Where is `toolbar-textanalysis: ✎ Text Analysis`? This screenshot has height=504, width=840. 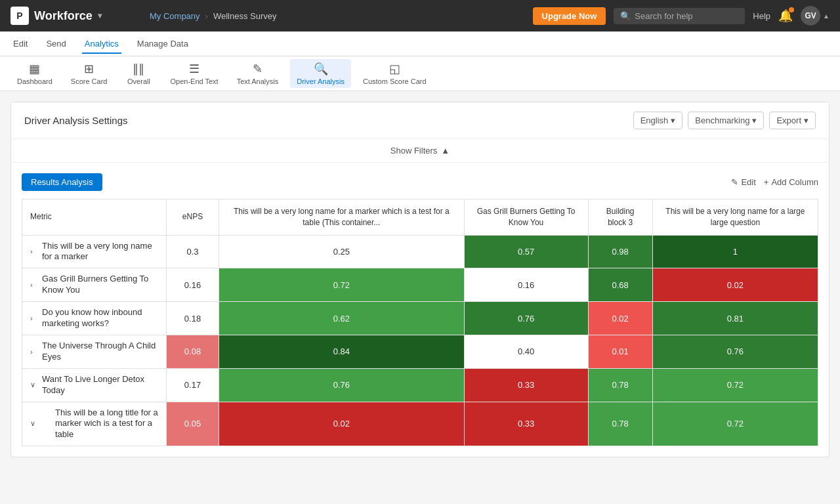 toolbar-textanalysis: ✎ Text Analysis is located at coordinates (258, 74).